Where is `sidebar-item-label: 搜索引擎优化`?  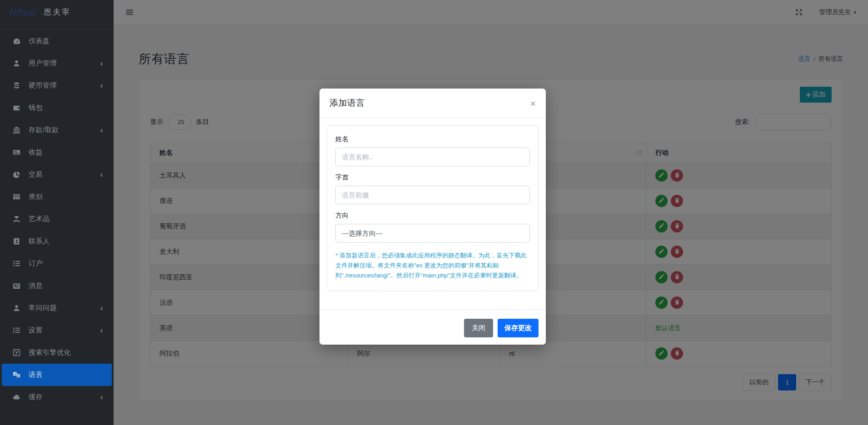
sidebar-item-label: 搜索引擎优化 is located at coordinates (50, 352).